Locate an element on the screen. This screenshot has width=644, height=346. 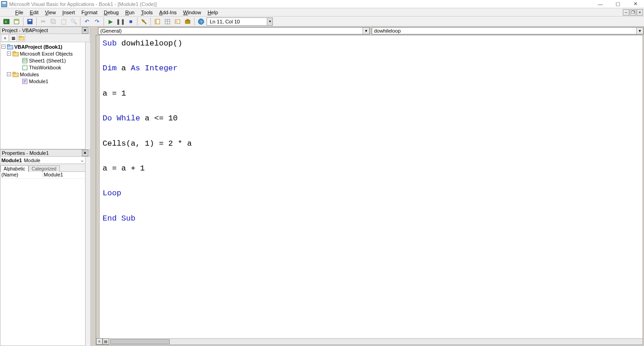
mdi-minimize-button: – is located at coordinates (626, 12).